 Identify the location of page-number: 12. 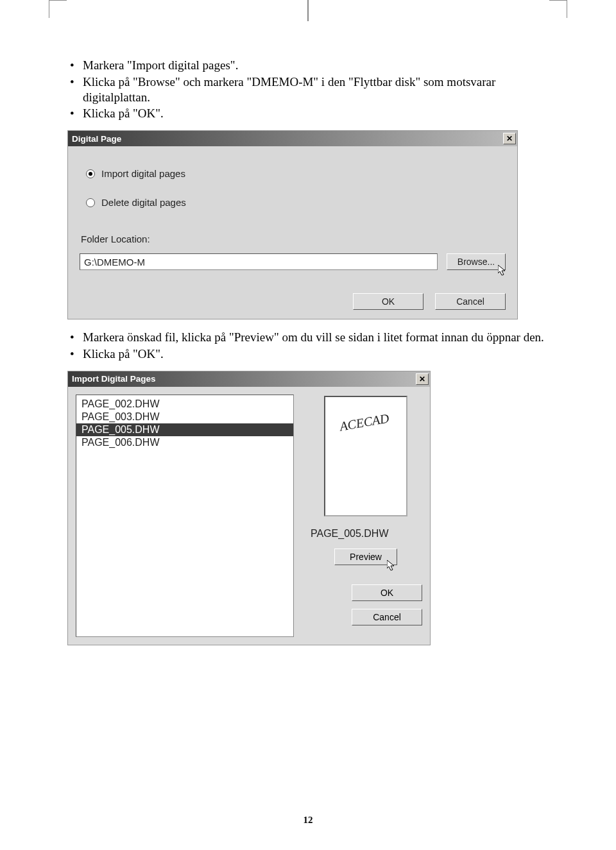
(308, 820).